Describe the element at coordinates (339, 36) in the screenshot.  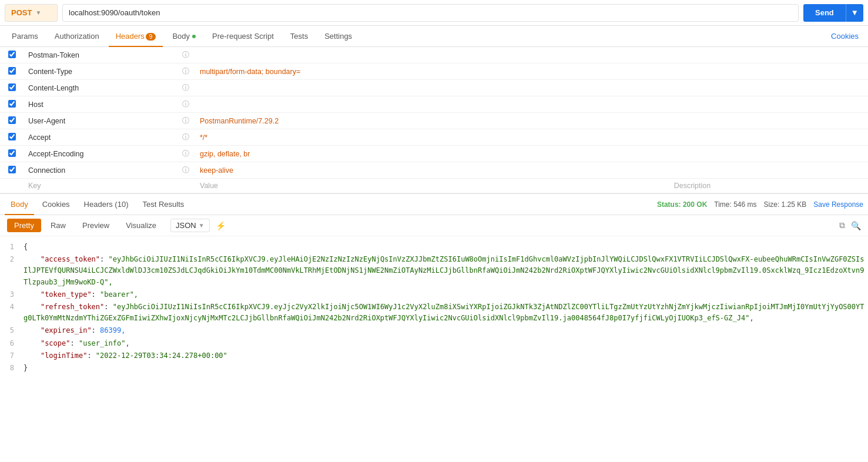
I see `tab-settings: Settings` at that location.